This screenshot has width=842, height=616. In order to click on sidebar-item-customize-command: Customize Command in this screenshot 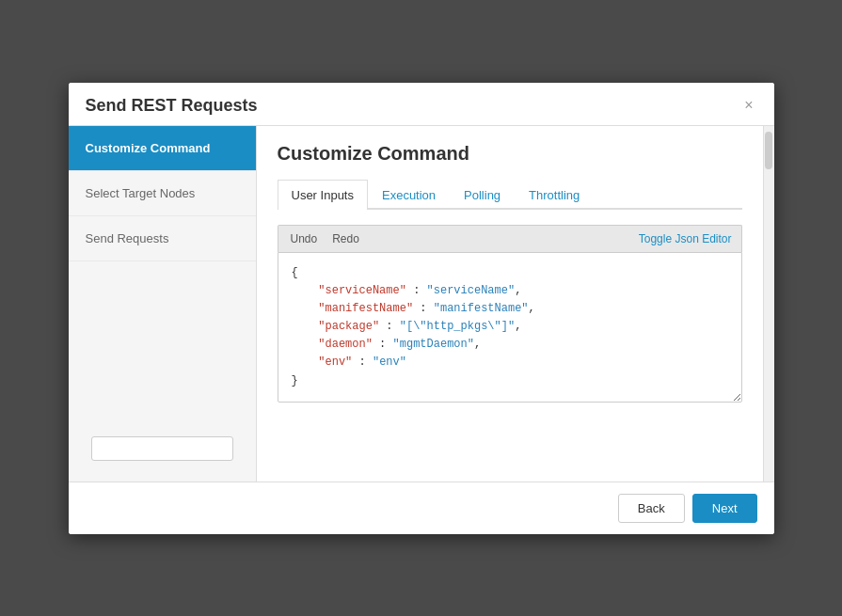, I will do `click(162, 149)`.